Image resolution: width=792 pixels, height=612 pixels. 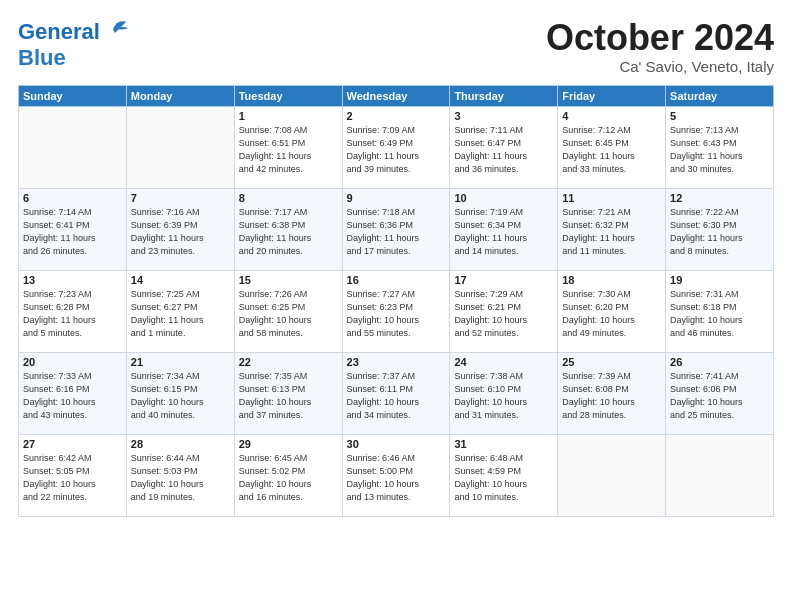 I want to click on day-number: 15, so click(x=288, y=280).